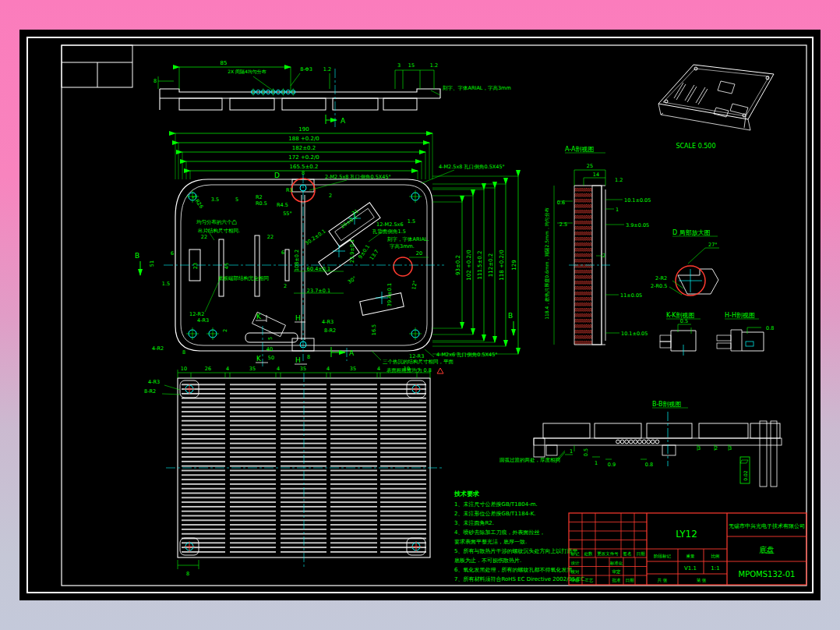 This screenshot has height=630, width=840. What do you see at coordinates (630, 580) in the screenshot?
I see `tb-role: 日期` at bounding box center [630, 580].